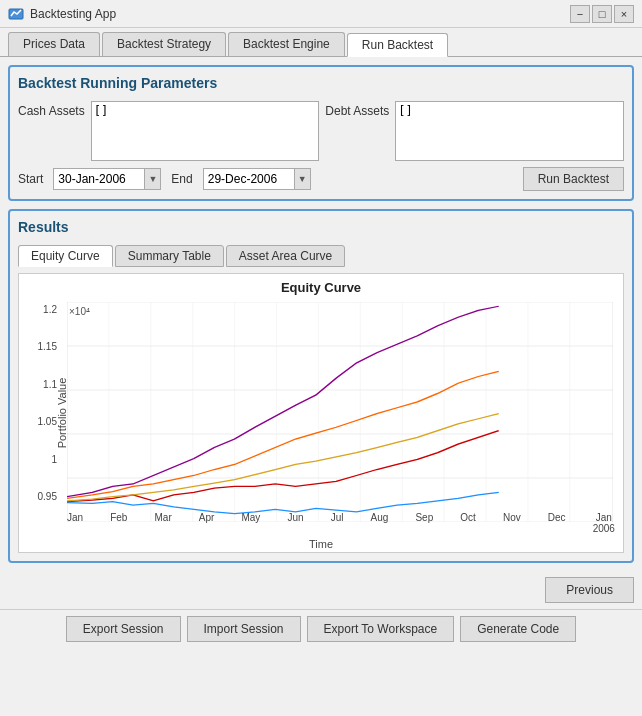  Describe the element at coordinates (164, 44) in the screenshot. I see `tab-backtest-strategy: Backtest Strategy` at that location.